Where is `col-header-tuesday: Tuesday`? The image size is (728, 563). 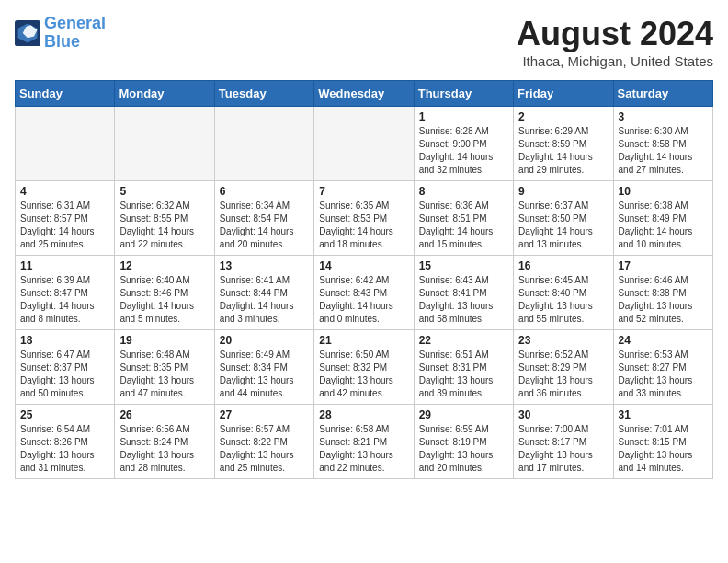 col-header-tuesday: Tuesday is located at coordinates (264, 94).